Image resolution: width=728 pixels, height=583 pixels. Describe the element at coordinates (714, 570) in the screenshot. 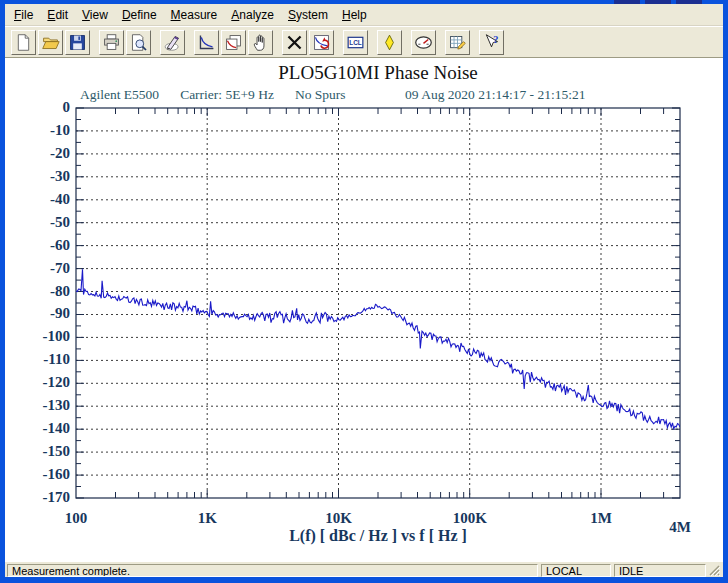

I see `resize-grip` at that location.